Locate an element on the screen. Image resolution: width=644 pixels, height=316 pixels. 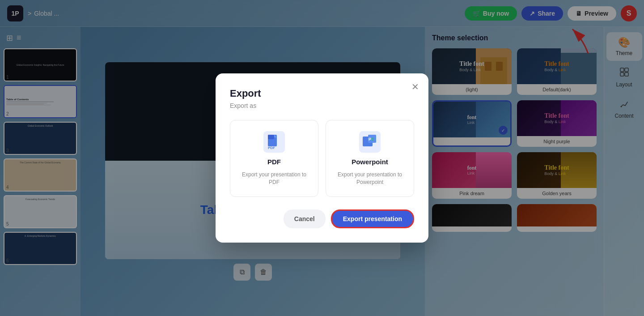
export-option-ppt: P E Powerpoint Export your presentation … is located at coordinates (370, 158).